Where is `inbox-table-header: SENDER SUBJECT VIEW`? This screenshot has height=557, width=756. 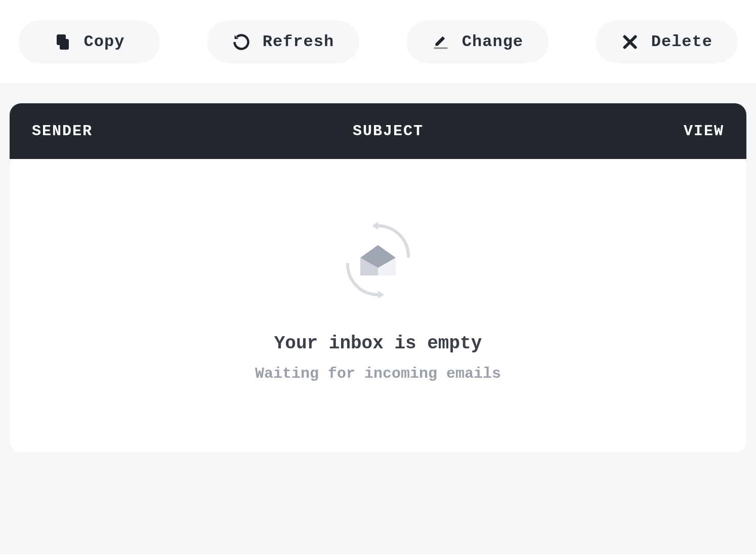 inbox-table-header: SENDER SUBJECT VIEW is located at coordinates (378, 131).